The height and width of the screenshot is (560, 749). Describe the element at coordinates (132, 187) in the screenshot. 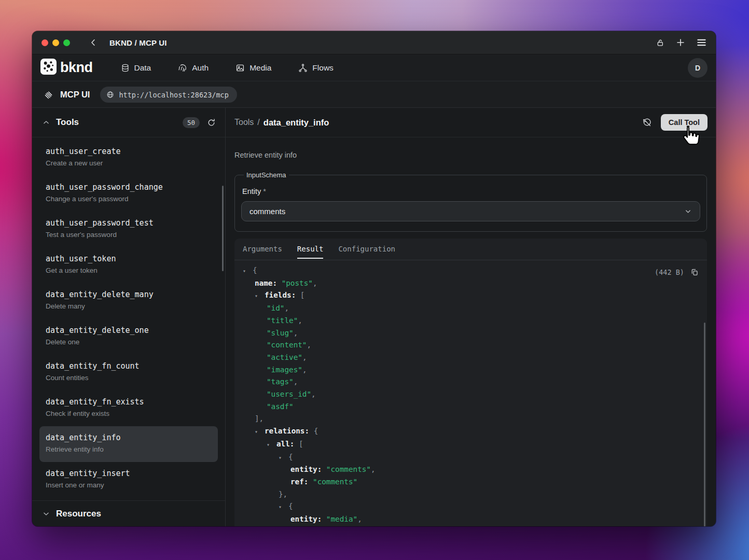

I see `tool-name: auth_user_password_change` at that location.